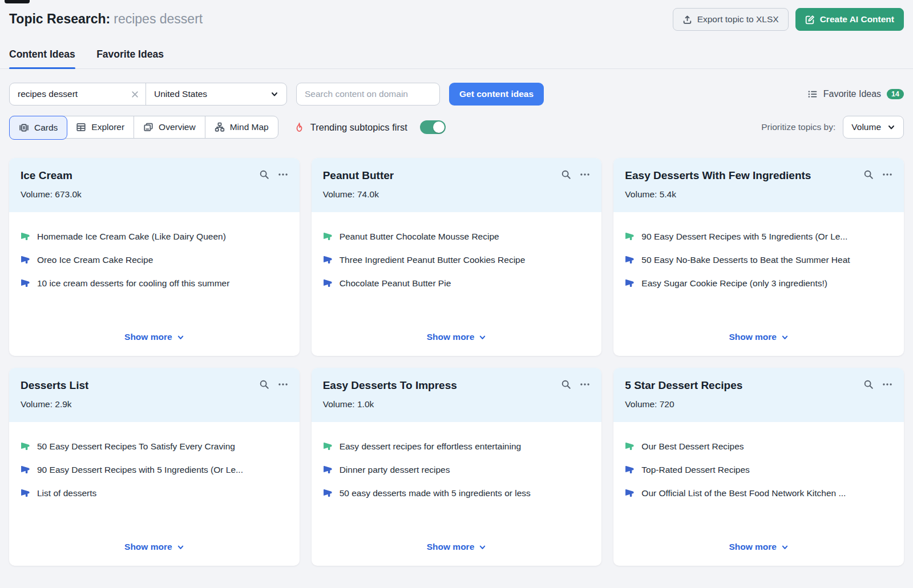 The height and width of the screenshot is (588, 913). Describe the element at coordinates (718, 176) in the screenshot. I see `card-title: Easy Desserts With Few Ingredients` at that location.